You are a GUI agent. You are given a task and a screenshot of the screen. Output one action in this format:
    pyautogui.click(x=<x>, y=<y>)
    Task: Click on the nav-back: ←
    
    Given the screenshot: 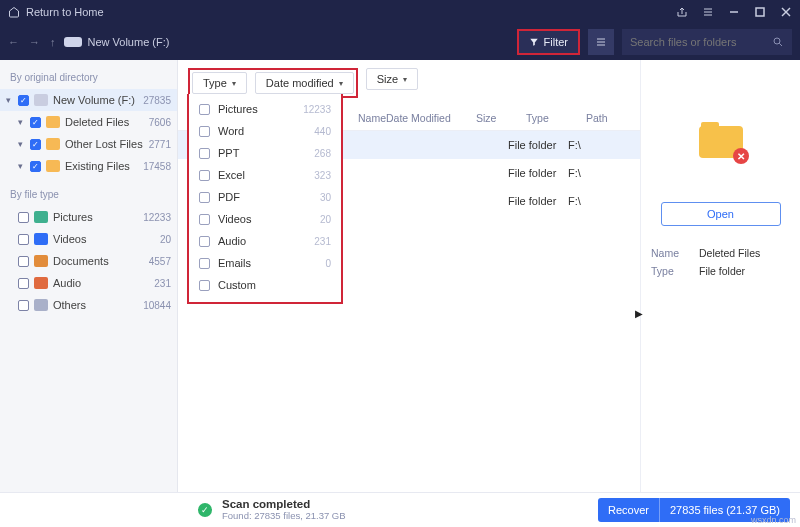 What is the action you would take?
    pyautogui.click(x=14, y=42)
    